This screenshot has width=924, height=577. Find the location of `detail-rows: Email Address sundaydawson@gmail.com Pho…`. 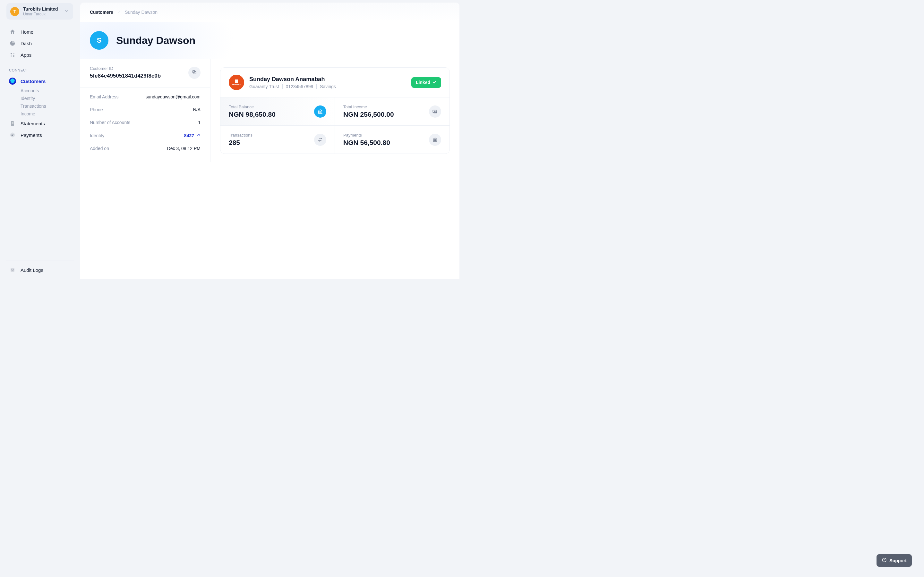

detail-rows: Email Address sundaydawson@gmail.com Pho… is located at coordinates (145, 122).